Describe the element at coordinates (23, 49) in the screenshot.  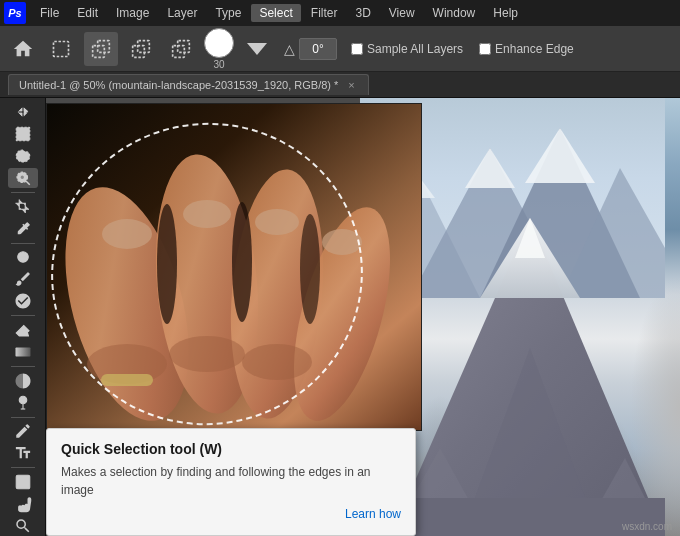
I see `home-button` at that location.